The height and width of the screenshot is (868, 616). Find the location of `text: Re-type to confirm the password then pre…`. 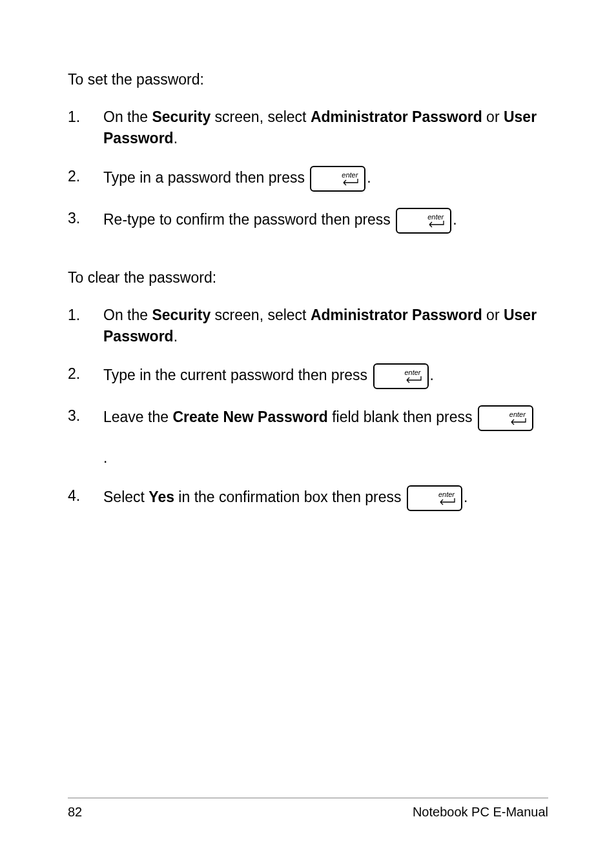

text: Re-type to confirm the password then pre… is located at coordinates (249, 219).